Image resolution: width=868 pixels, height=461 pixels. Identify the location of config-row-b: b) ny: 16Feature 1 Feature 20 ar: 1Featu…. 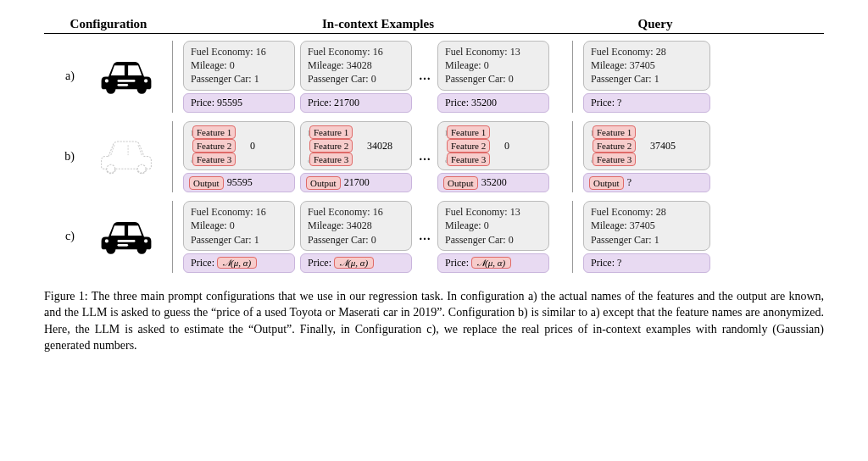
(434, 158).